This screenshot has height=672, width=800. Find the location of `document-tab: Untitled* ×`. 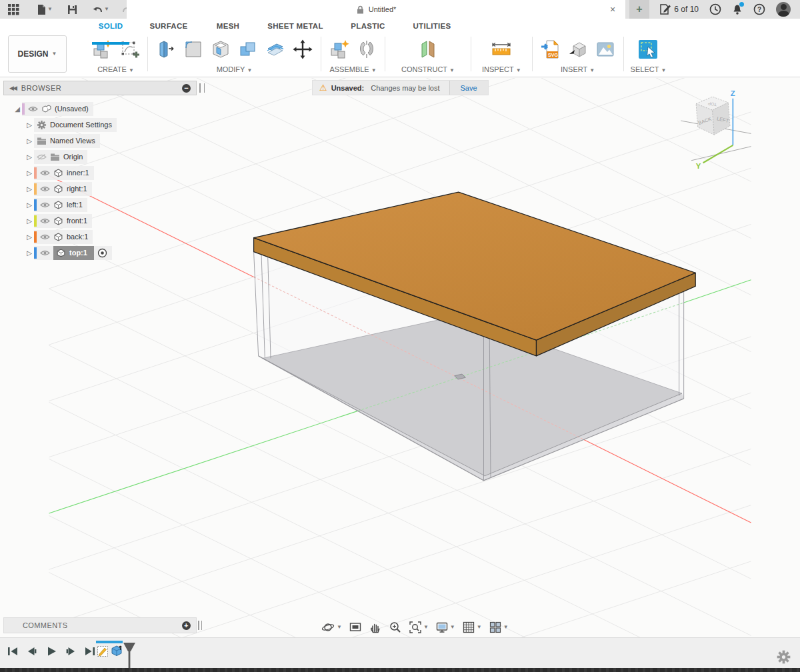

document-tab: Untitled* × is located at coordinates (376, 9).